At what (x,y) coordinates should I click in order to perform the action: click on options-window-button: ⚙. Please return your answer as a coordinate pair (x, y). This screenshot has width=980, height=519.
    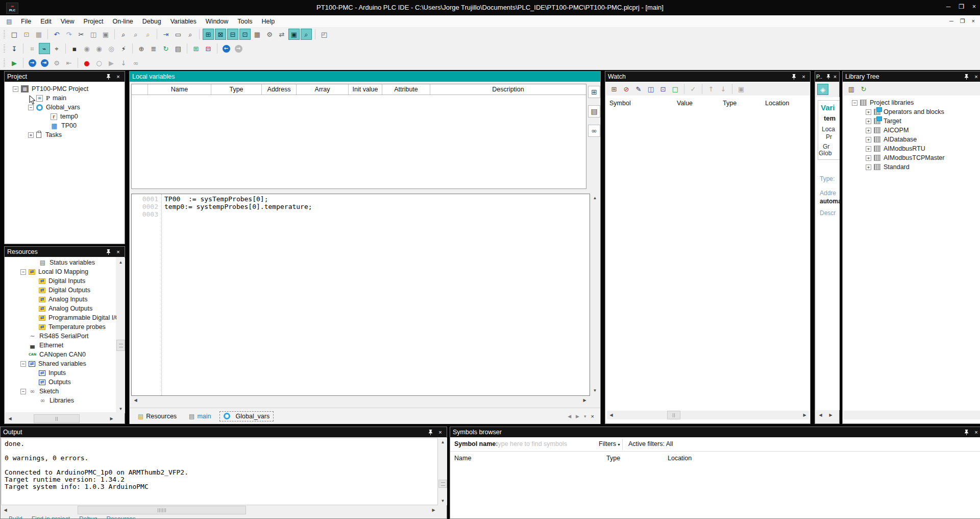
    Looking at the image, I should click on (270, 34).